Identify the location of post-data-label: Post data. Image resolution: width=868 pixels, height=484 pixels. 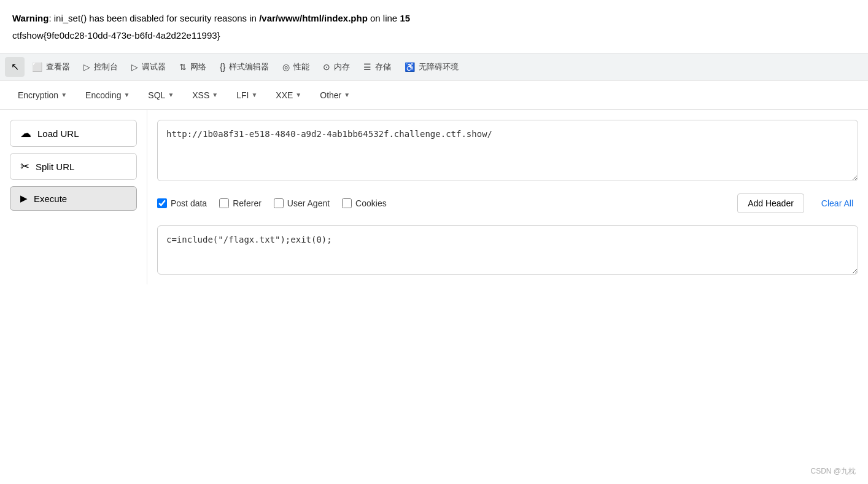
(189, 203).